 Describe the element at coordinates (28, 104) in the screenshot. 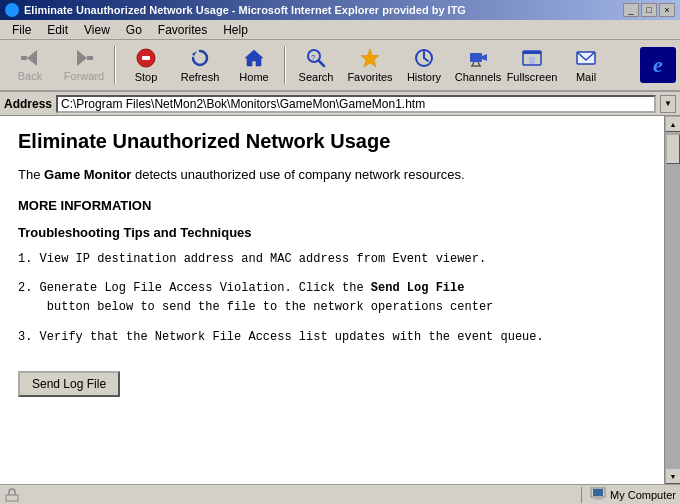

I see `address-label: Address` at that location.